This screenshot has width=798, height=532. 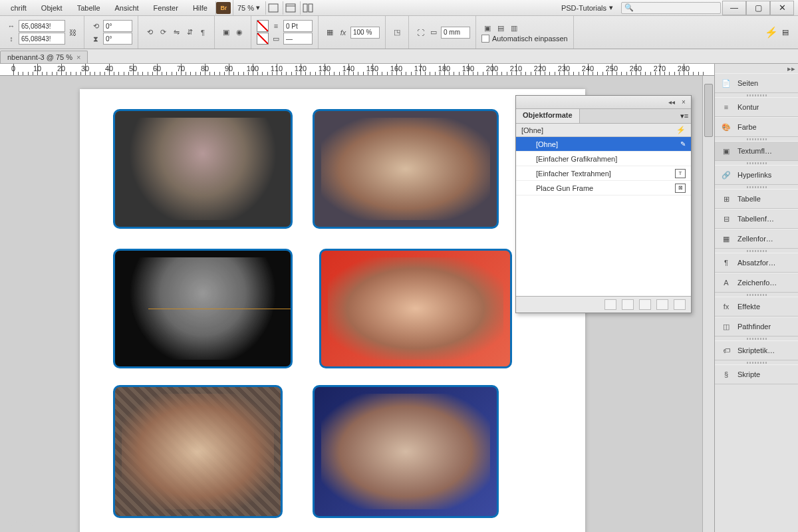 I want to click on pencil-icon: ✎, so click(x=683, y=144).